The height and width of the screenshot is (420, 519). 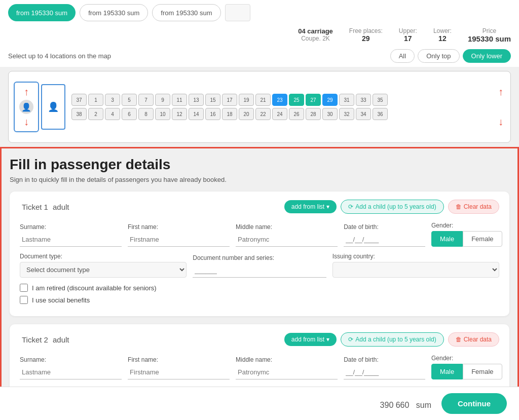 I want to click on filter-all-button: All, so click(x=402, y=56).